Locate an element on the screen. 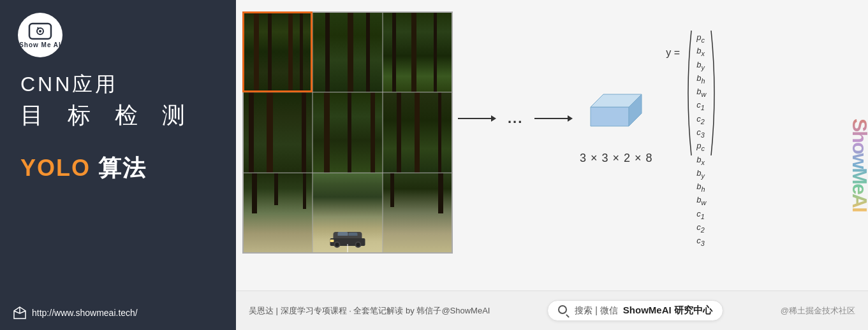 The height and width of the screenshot is (330, 868). box-3d-svg is located at coordinates (616, 113).